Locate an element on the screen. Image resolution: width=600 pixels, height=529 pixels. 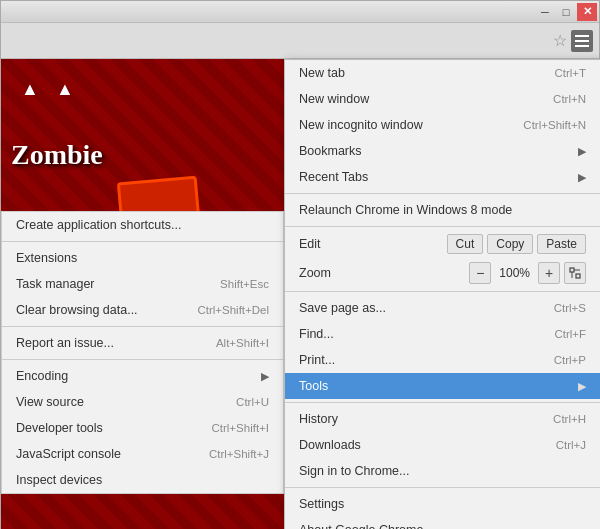
menu-item-downloads: Downloads Ctrl+J is located at coordinates (442, 445).